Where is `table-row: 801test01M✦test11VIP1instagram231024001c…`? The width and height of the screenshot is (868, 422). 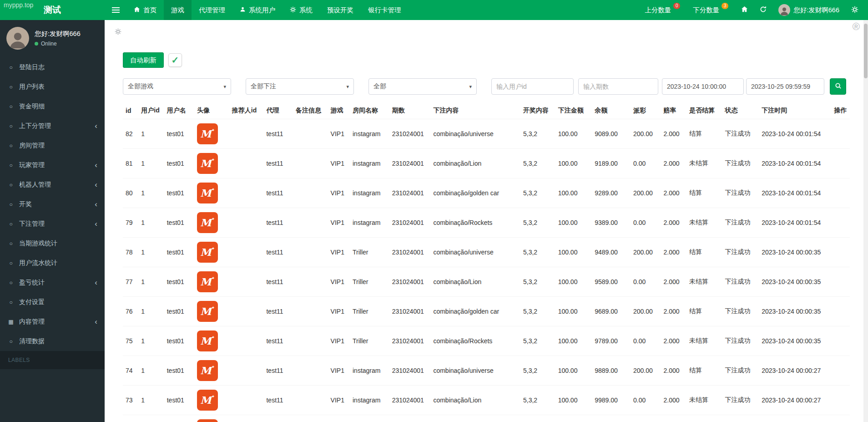
table-row: 801test01M✦test11VIP1instagram231024001c… is located at coordinates (486, 193).